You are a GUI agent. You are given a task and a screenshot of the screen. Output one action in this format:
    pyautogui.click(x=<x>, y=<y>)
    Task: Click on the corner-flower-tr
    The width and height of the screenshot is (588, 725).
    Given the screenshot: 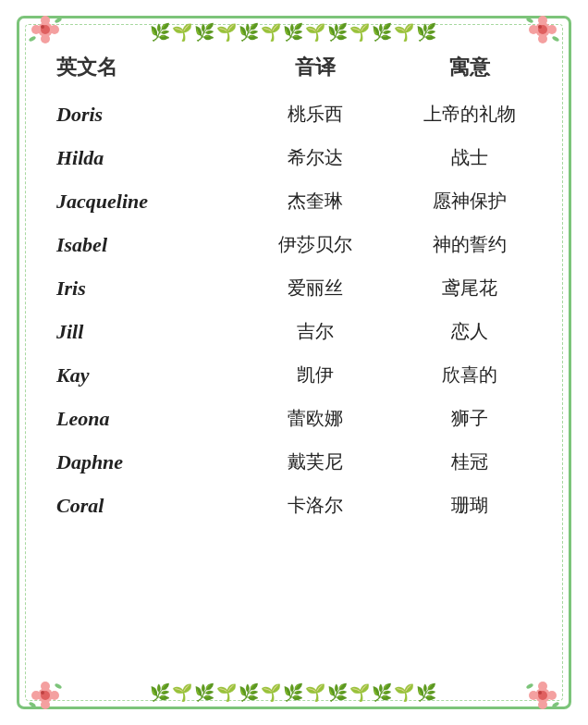 What is the action you would take?
    pyautogui.click(x=543, y=30)
    